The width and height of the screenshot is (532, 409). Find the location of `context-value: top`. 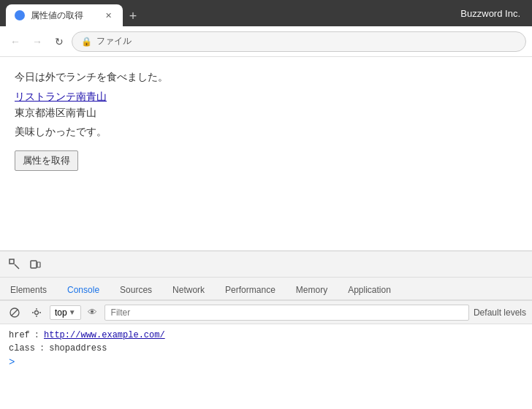

context-value: top is located at coordinates (61, 313).